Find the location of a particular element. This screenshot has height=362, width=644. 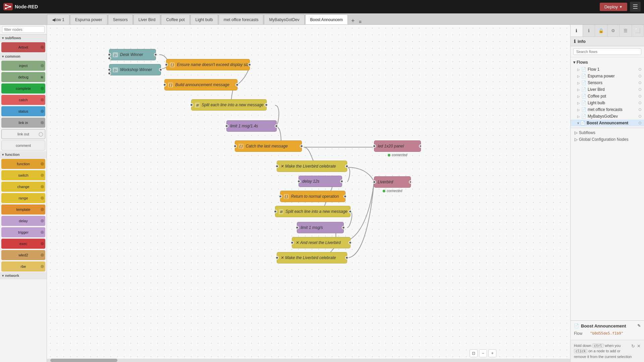

node-catch-last: { } Catch the last message is located at coordinates (268, 146).